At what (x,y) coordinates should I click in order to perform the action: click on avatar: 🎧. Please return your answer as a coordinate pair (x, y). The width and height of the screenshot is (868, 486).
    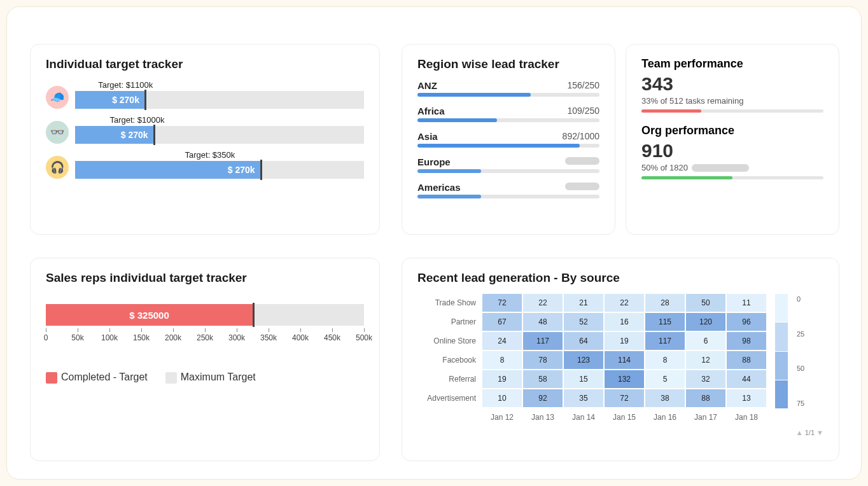
    Looking at the image, I should click on (57, 167).